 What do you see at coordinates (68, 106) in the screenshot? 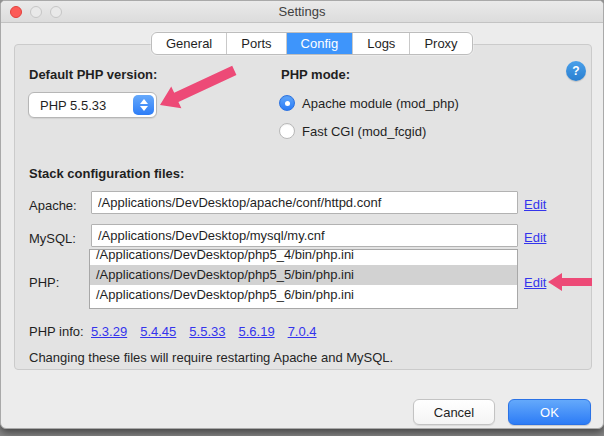
I see `php-version-value: PHP 5.5.33` at bounding box center [68, 106].